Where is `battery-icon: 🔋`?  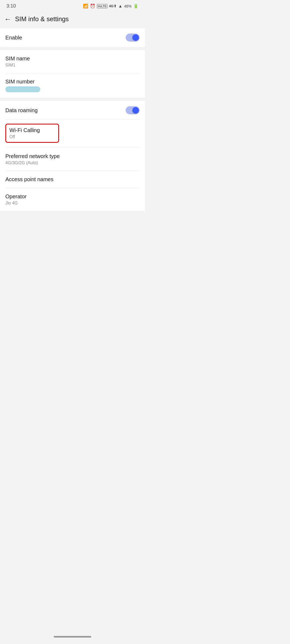
battery-icon: 🔋 is located at coordinates (136, 6).